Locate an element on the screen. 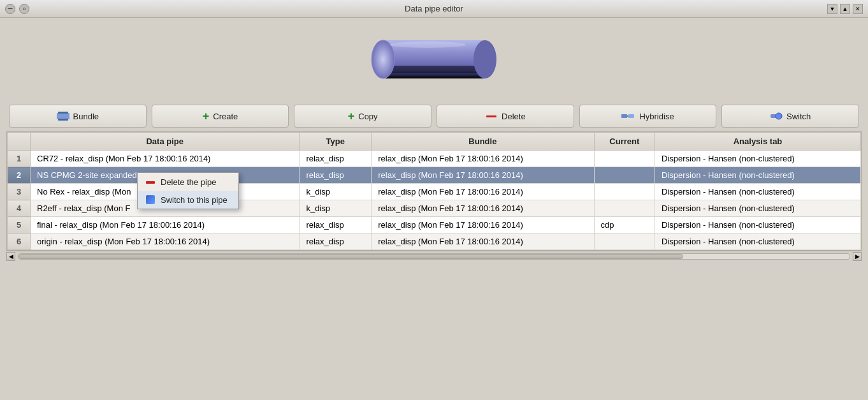 The height and width of the screenshot is (400, 868). create-button: + Create is located at coordinates (221, 116).